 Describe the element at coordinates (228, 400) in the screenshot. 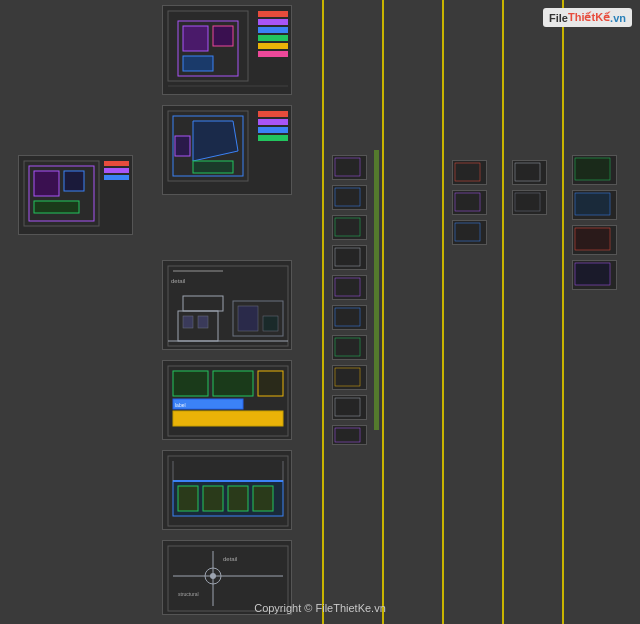

I see `drawing-svg-5: label` at that location.